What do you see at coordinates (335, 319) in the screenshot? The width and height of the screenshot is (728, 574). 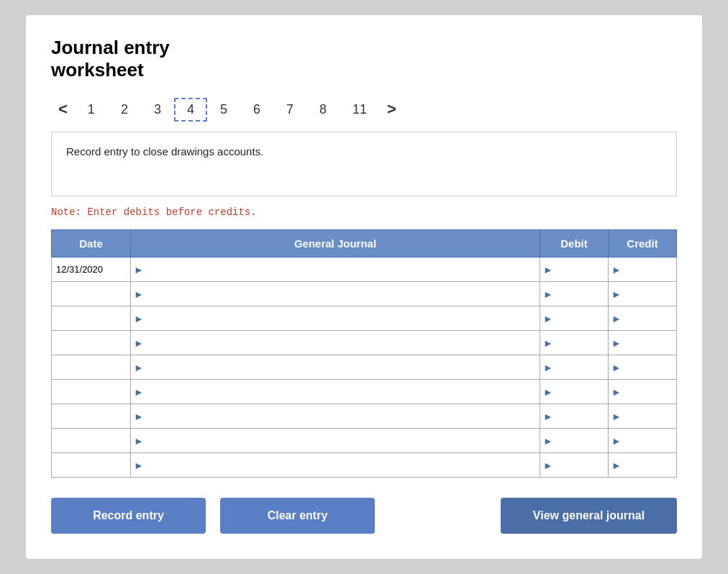 I see `journal-cell-3: ►` at bounding box center [335, 319].